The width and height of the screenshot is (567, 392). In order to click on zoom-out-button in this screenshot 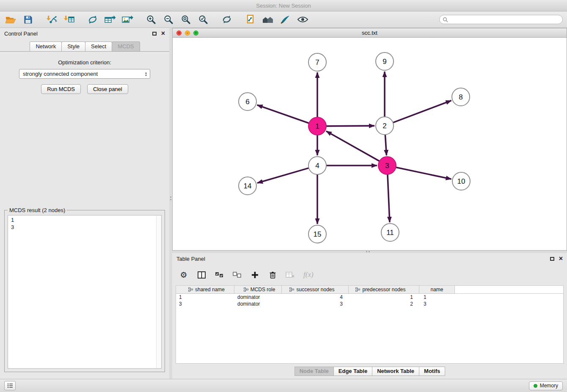, I will do `click(168, 19)`.